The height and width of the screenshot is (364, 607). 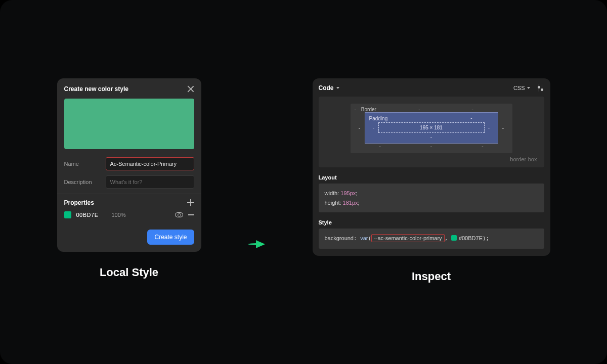 What do you see at coordinates (431, 177) in the screenshot?
I see `layout-section-label: Layout` at bounding box center [431, 177].